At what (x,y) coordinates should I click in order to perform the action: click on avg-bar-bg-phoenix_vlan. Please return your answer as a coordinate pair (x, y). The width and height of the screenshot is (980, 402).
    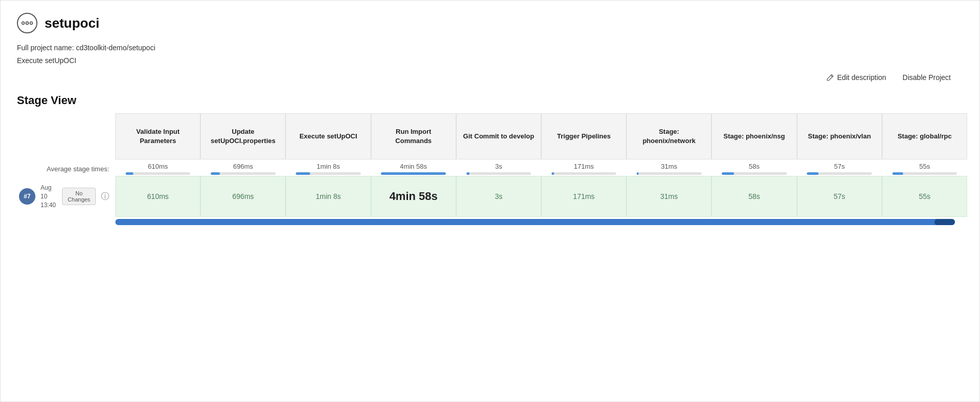
    Looking at the image, I should click on (840, 173).